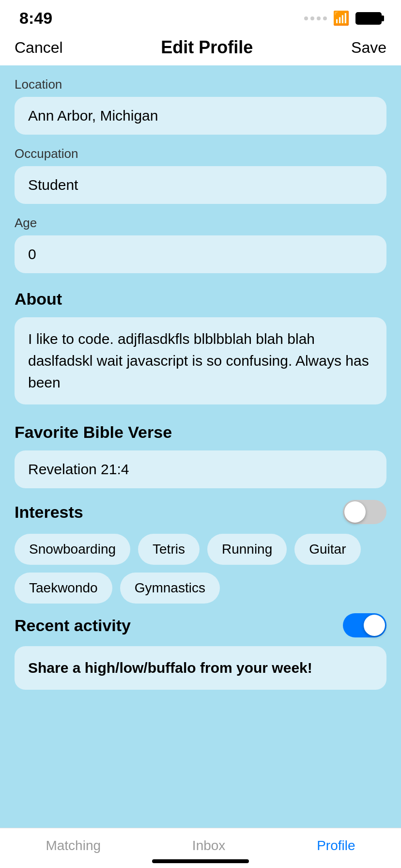  What do you see at coordinates (369, 18) in the screenshot?
I see `battery-icon` at bounding box center [369, 18].